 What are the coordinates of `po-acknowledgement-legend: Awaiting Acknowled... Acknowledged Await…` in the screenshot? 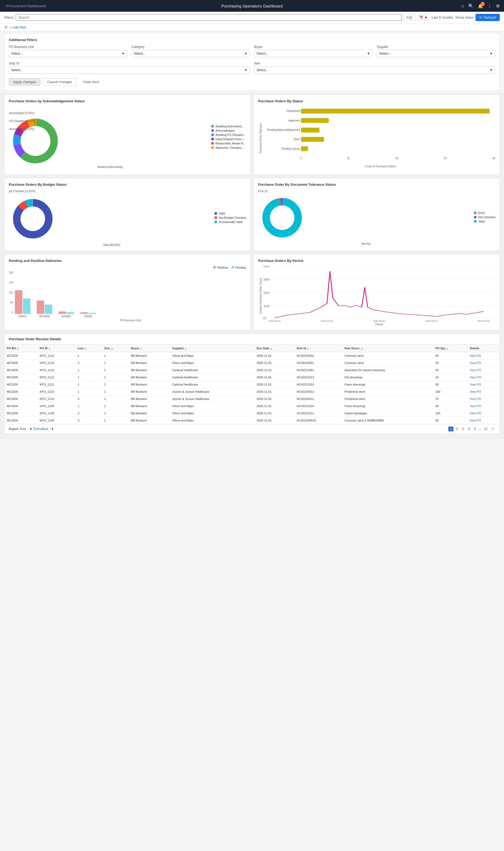 It's located at (229, 138).